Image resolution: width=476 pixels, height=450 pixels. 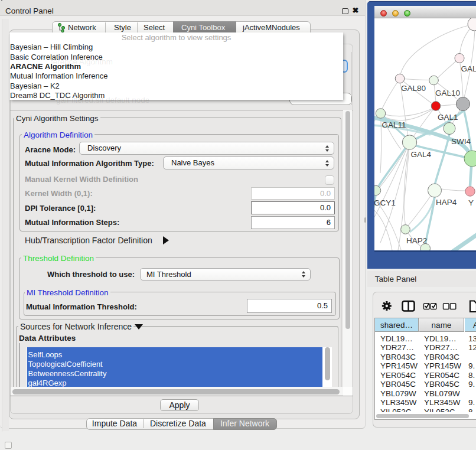 What do you see at coordinates (422, 155) in the screenshot?
I see `svg-text: GAL4` at bounding box center [422, 155].